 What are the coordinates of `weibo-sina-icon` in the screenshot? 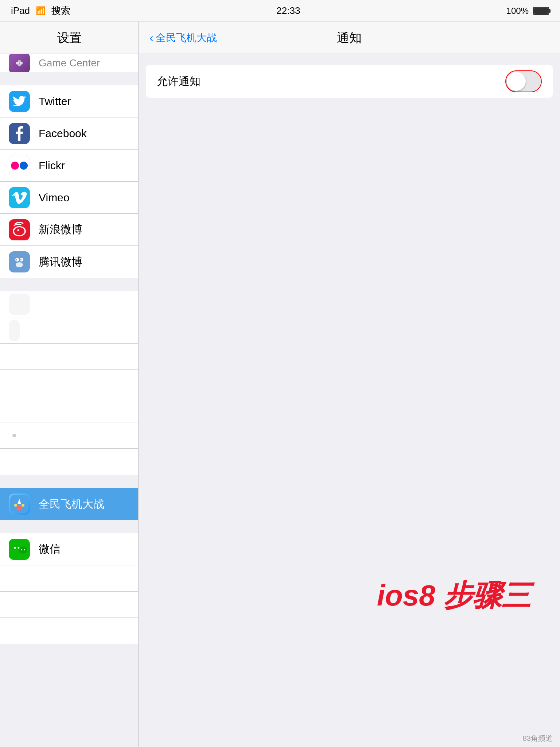 It's located at (19, 230).